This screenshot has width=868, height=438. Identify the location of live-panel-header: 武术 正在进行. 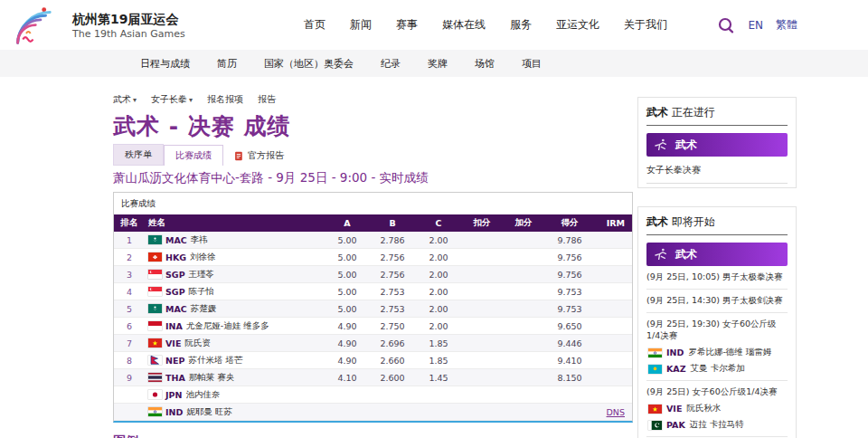
(717, 116).